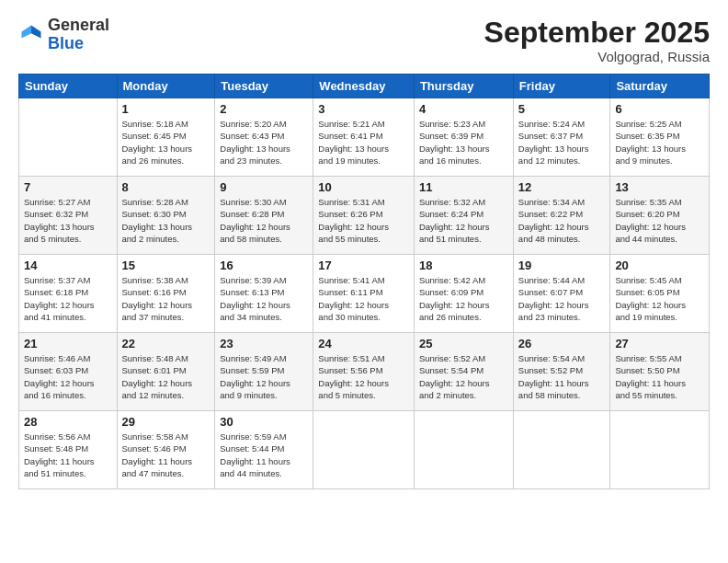 Image resolution: width=728 pixels, height=563 pixels. I want to click on logo-icon, so click(31, 35).